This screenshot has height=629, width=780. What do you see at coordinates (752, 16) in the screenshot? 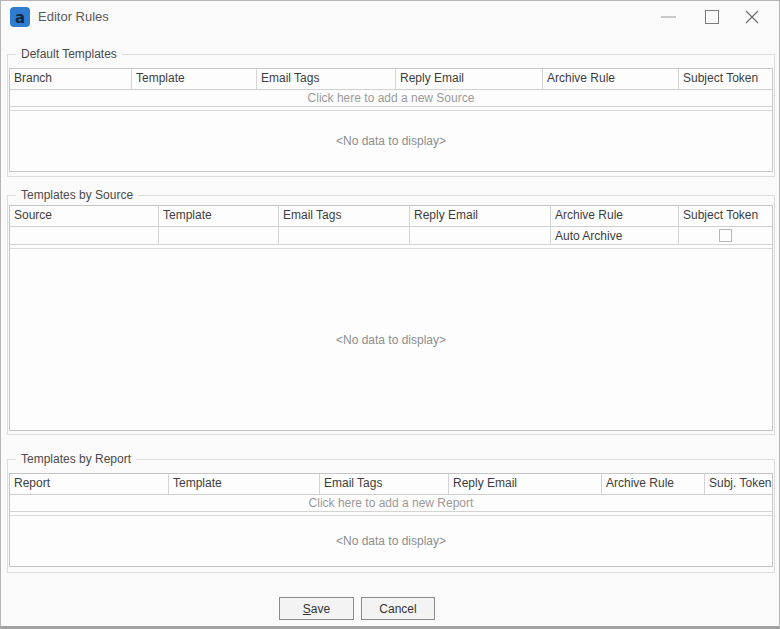
I see `close-button` at bounding box center [752, 16].